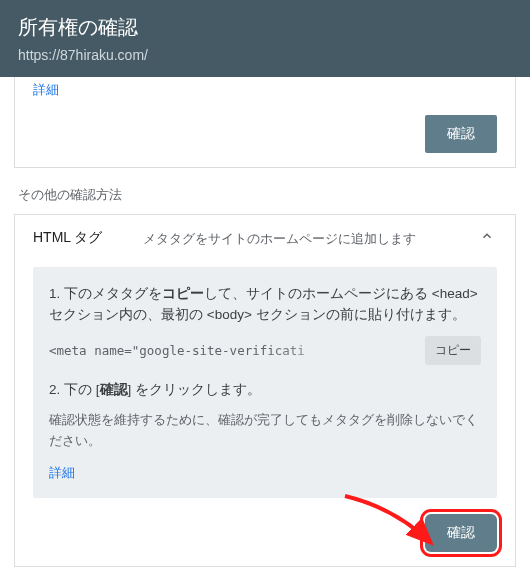  What do you see at coordinates (487, 238) in the screenshot?
I see `chevron-up-icon` at bounding box center [487, 238].